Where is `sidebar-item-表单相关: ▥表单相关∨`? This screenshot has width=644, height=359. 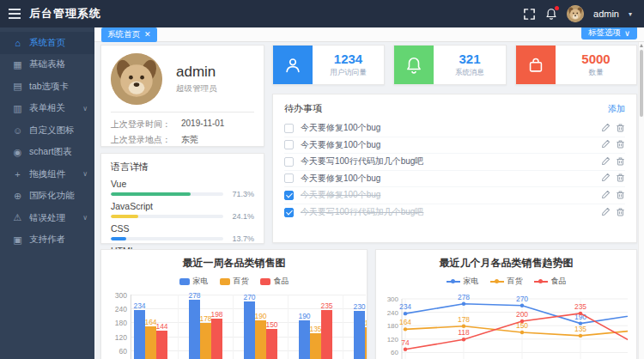 sidebar-item-表单相关: ▥表单相关∨ is located at coordinates (47, 109).